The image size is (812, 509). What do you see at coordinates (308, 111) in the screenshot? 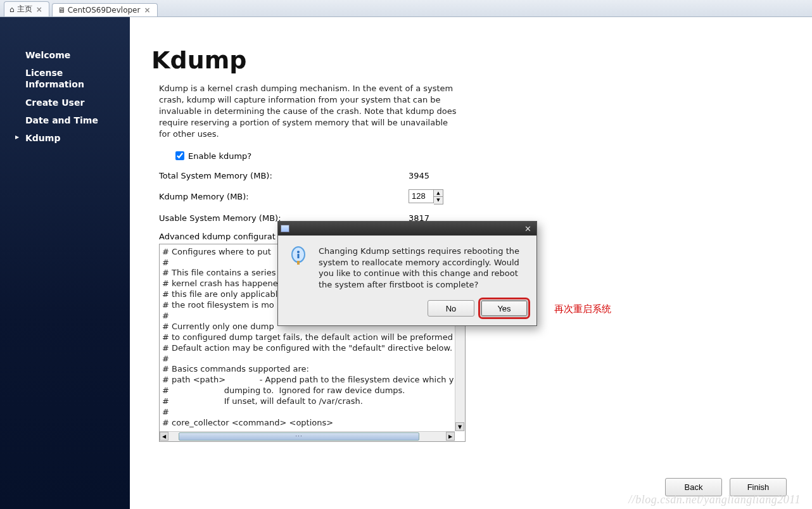
I see `page-description: Kdump is a kernel crash dumping mechanis…` at bounding box center [308, 111].